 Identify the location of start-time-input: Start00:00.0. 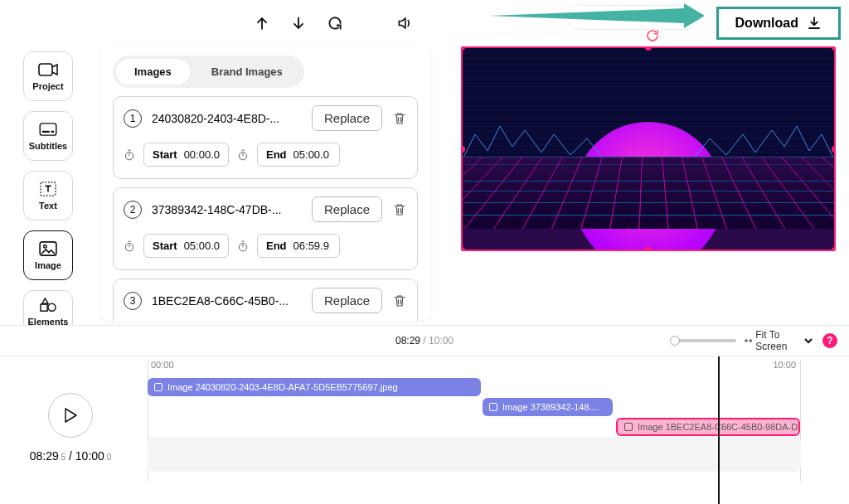
(186, 154).